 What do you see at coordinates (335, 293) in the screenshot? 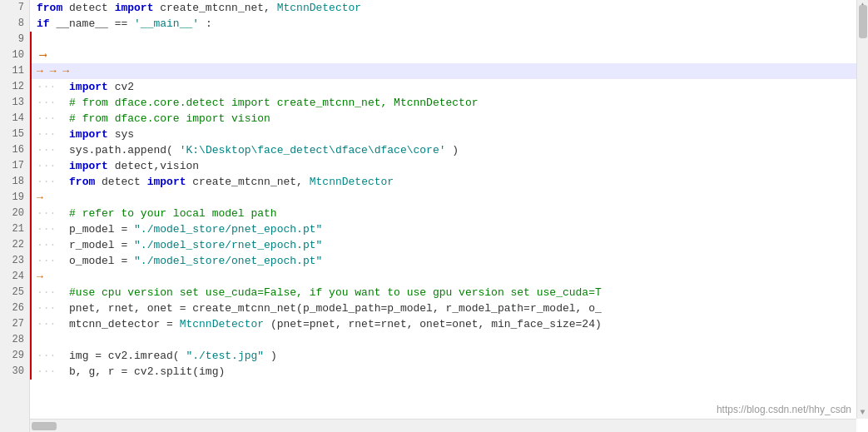
I see `comment-25: #use cpu version set use_cuda=False, if …` at bounding box center [335, 293].